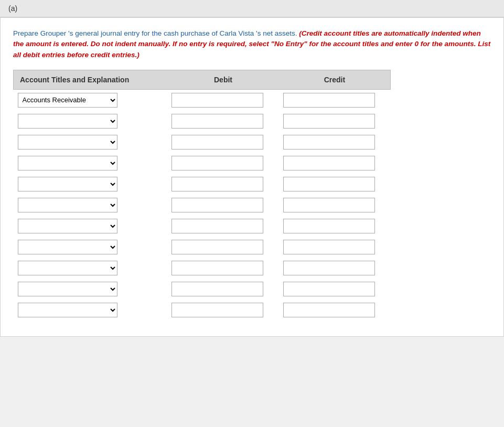  Describe the element at coordinates (335, 80) in the screenshot. I see `header-credit: Credit` at that location.